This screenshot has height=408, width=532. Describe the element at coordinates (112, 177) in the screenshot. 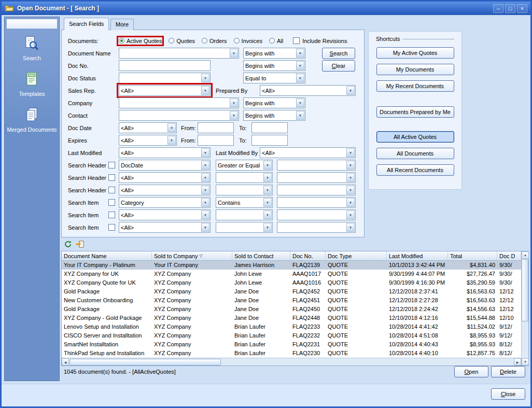

I see `search-header-2-checkbox` at that location.